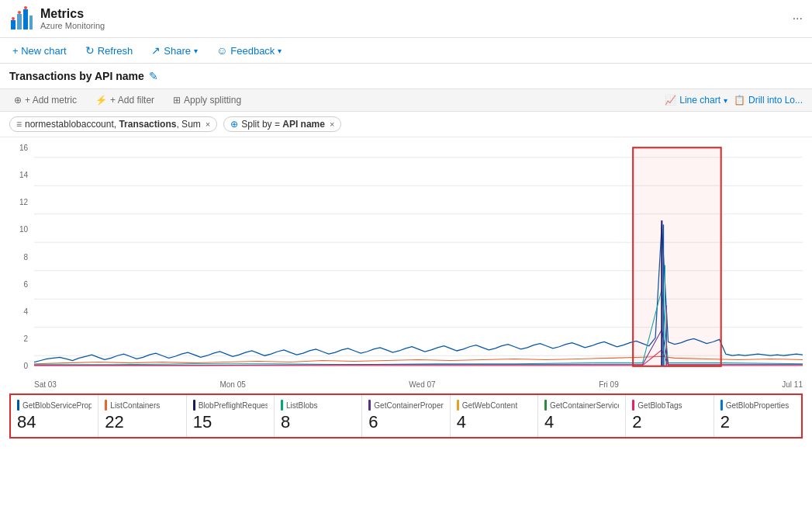 The image size is (812, 520). I want to click on apply-splitting-label: Apply splitting, so click(213, 100).